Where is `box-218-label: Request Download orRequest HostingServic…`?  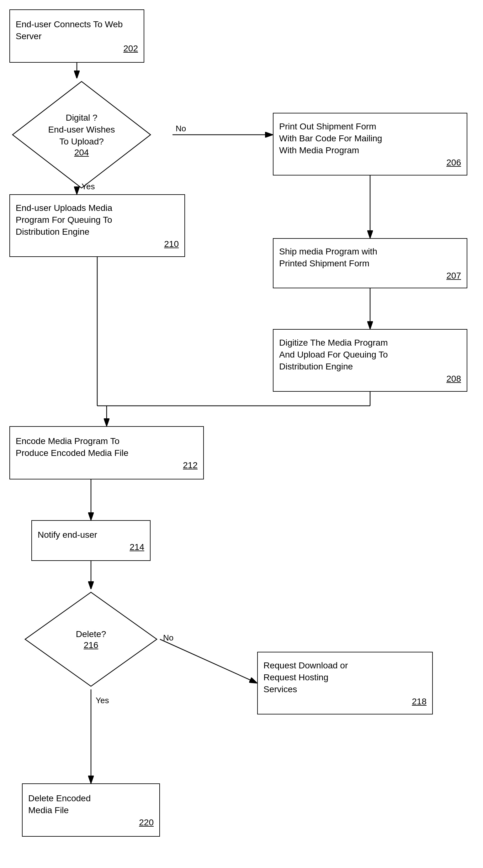 box-218-label: Request Download orRequest HostingServic… is located at coordinates (306, 677).